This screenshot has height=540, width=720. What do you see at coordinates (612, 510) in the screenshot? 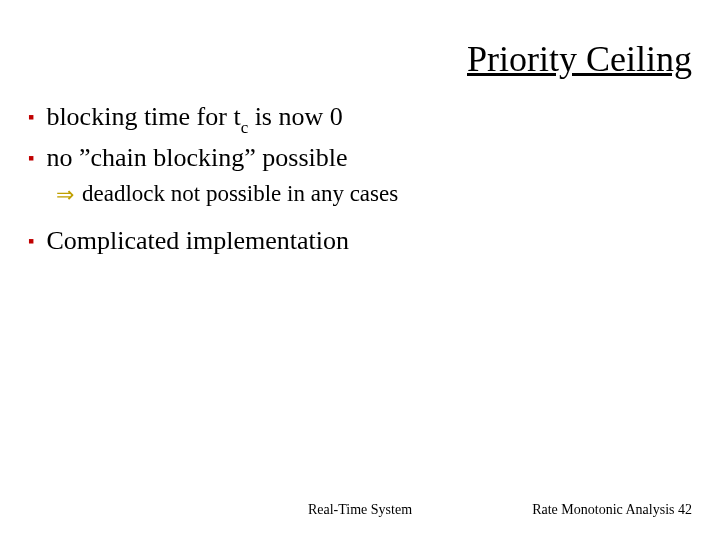
I see `footer-right: Rate Monotonic Analysis 42` at bounding box center [612, 510].